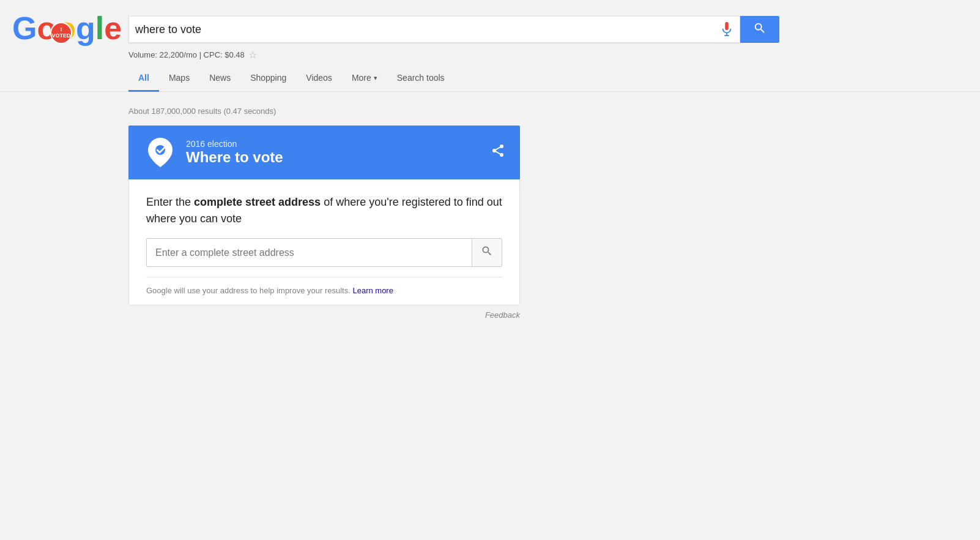  I want to click on star-icon: ☆, so click(253, 55).